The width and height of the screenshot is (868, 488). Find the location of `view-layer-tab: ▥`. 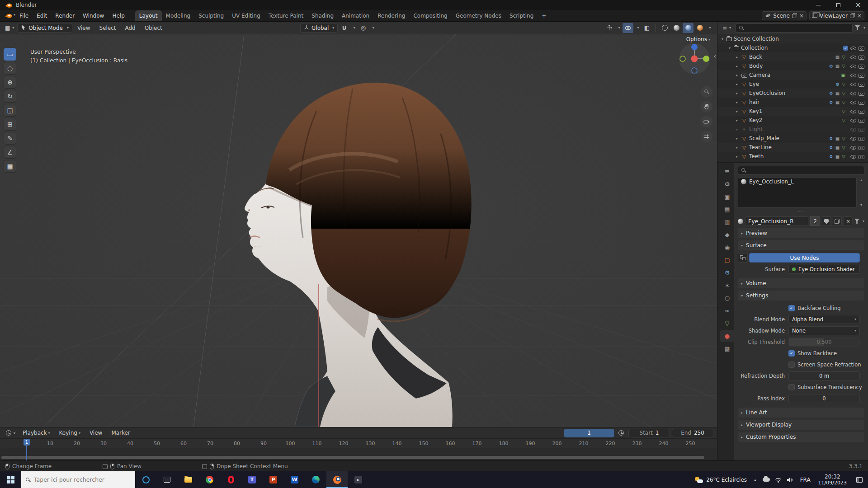

view-layer-tab: ▥ is located at coordinates (727, 222).